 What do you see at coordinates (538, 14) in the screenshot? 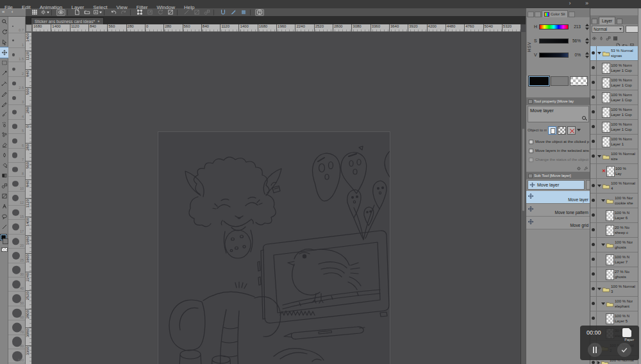
I see `color-set-tab-icon` at bounding box center [538, 14].